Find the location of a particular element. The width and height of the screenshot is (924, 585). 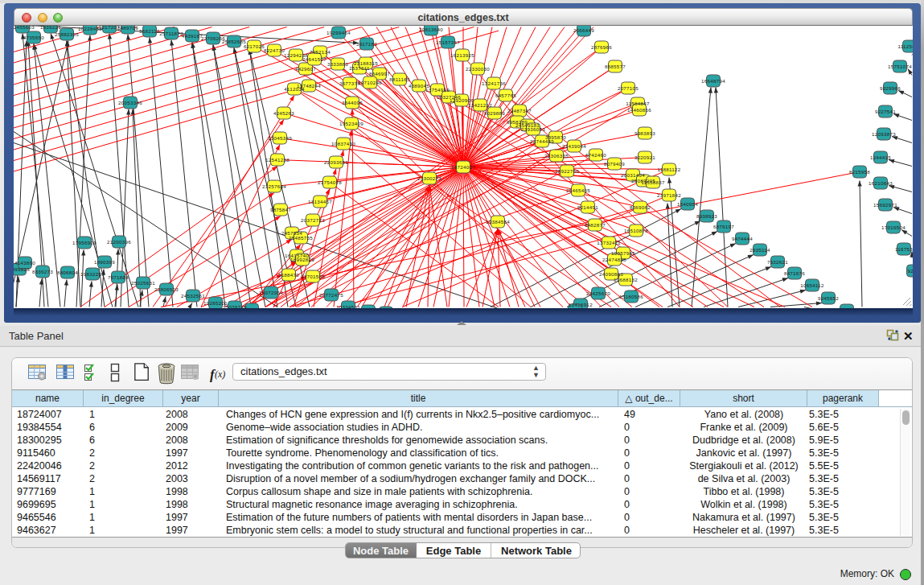

svg-text: 23487347 is located at coordinates (519, 111).